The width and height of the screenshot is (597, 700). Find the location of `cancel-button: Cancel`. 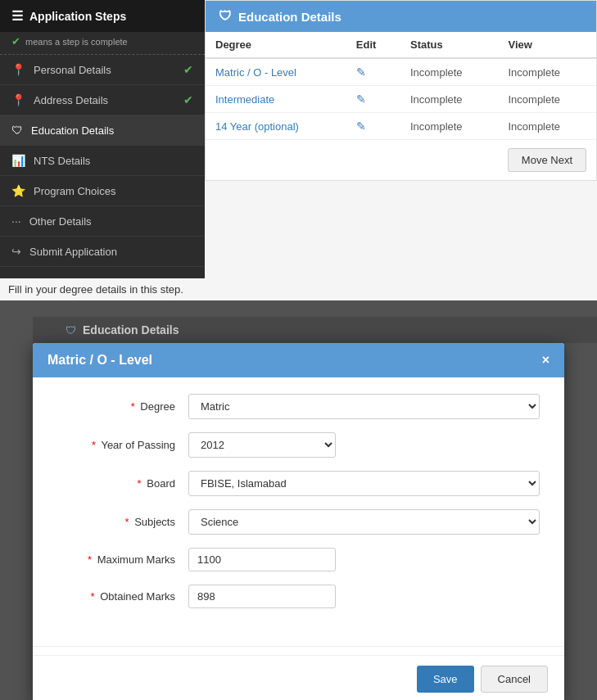

cancel-button: Cancel is located at coordinates (514, 680).